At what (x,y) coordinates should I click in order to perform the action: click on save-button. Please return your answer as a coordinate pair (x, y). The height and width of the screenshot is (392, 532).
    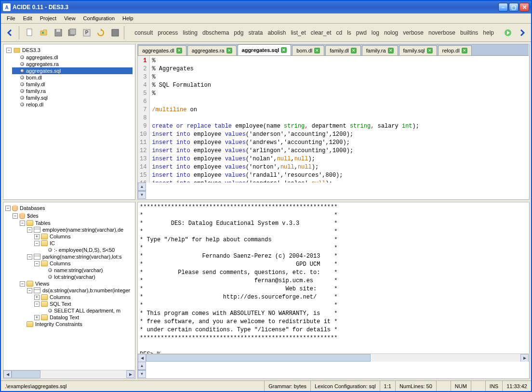
    Looking at the image, I should click on (58, 33).